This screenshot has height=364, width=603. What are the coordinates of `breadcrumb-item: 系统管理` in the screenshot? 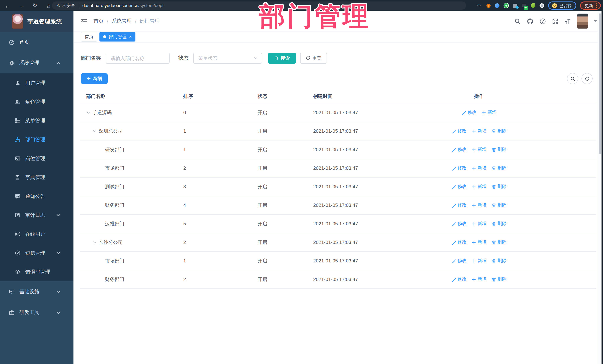 It's located at (122, 21).